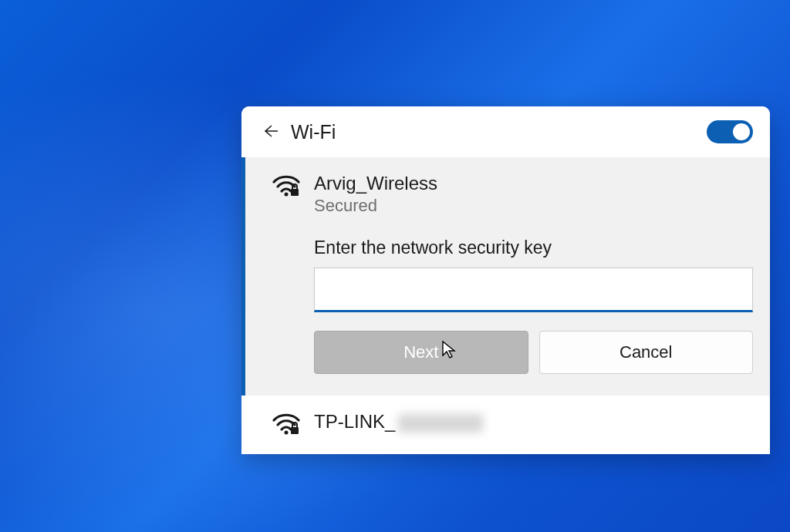 The width and height of the screenshot is (790, 532). Describe the element at coordinates (730, 132) in the screenshot. I see `wifi-toggle` at that location.